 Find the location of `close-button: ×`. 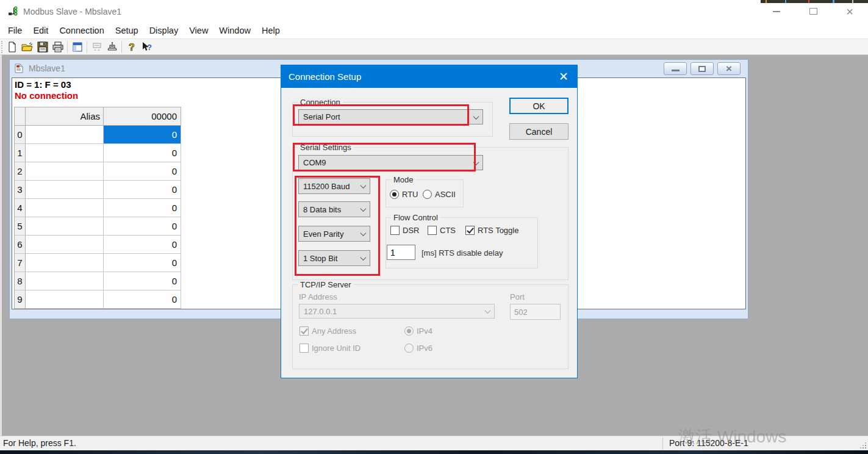

close-button: × is located at coordinates (850, 11).